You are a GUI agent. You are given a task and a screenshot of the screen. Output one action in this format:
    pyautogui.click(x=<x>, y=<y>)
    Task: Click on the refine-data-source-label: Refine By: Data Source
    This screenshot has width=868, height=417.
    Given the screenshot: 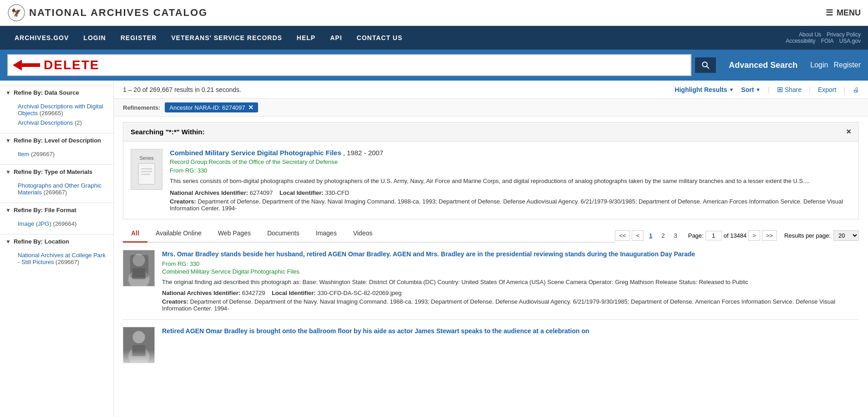 What is the action you would take?
    pyautogui.click(x=46, y=93)
    